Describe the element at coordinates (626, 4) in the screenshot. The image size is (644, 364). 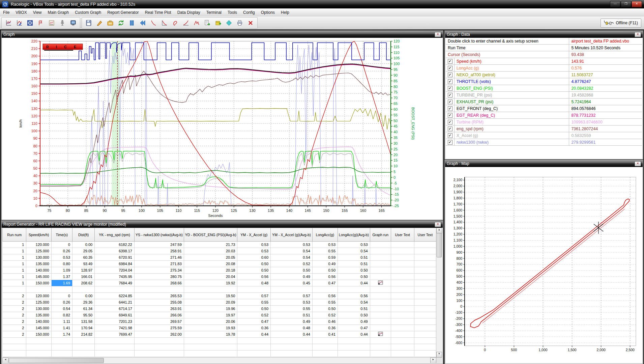
I see `maximize-button: ❐` at that location.